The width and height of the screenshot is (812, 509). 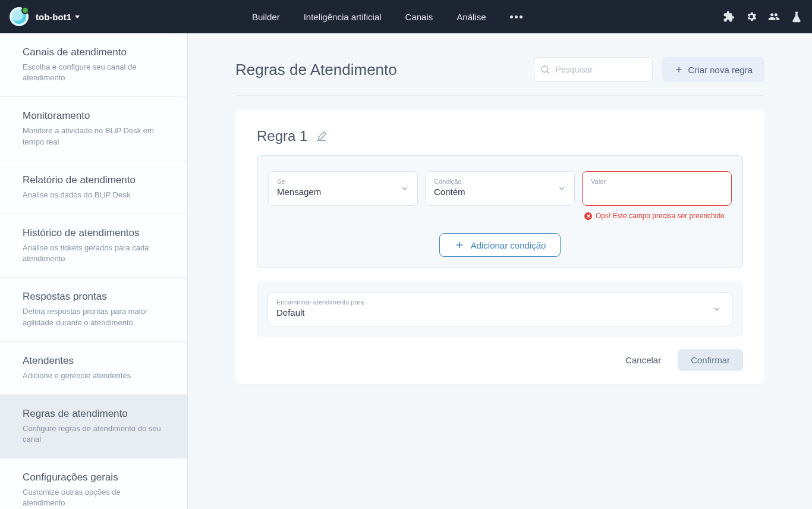 I want to click on flask-icon, so click(x=797, y=17).